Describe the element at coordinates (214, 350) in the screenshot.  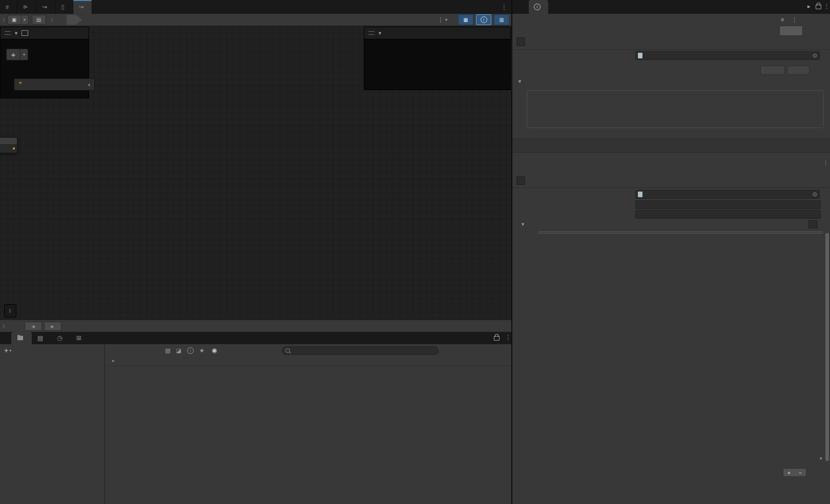
I see `eye-icon: ◉` at that location.